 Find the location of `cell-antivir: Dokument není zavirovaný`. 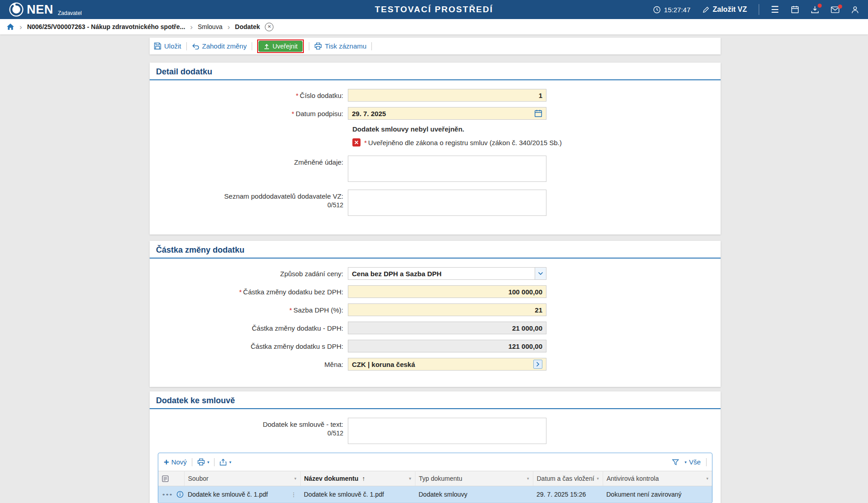

cell-antivir: Dokument není zavirovaný is located at coordinates (658, 494).